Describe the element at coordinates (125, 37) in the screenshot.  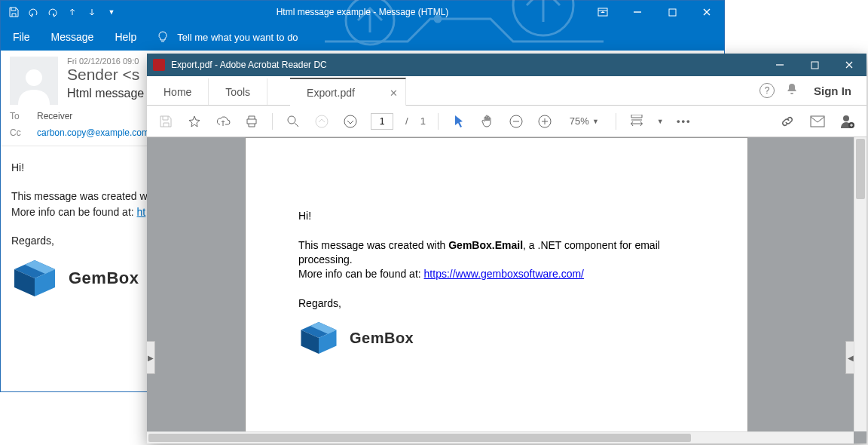
I see `menu-help: Help` at that location.